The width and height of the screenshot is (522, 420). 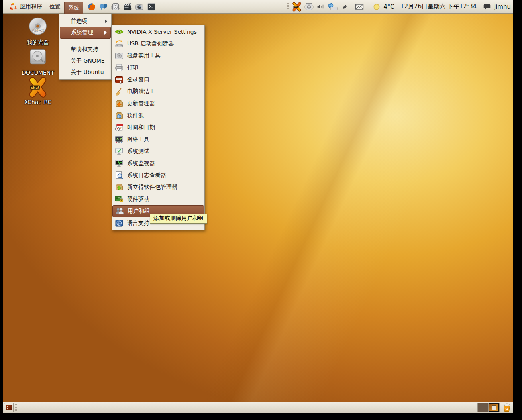 I want to click on tray-handle, so click(x=288, y=7).